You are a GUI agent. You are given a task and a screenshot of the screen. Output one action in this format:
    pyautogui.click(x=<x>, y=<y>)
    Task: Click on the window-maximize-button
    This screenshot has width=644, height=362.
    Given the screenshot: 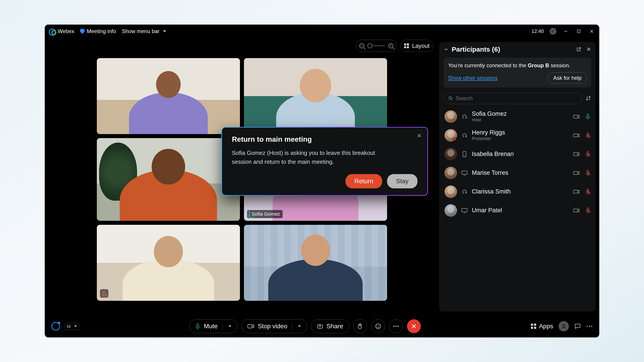 What is the action you would take?
    pyautogui.click(x=579, y=31)
    